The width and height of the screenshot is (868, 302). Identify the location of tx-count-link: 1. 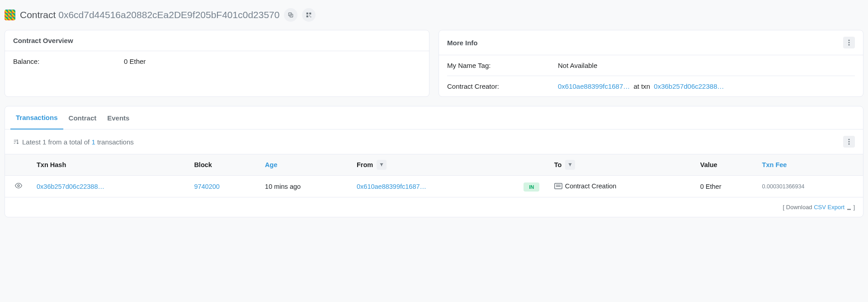
(93, 142).